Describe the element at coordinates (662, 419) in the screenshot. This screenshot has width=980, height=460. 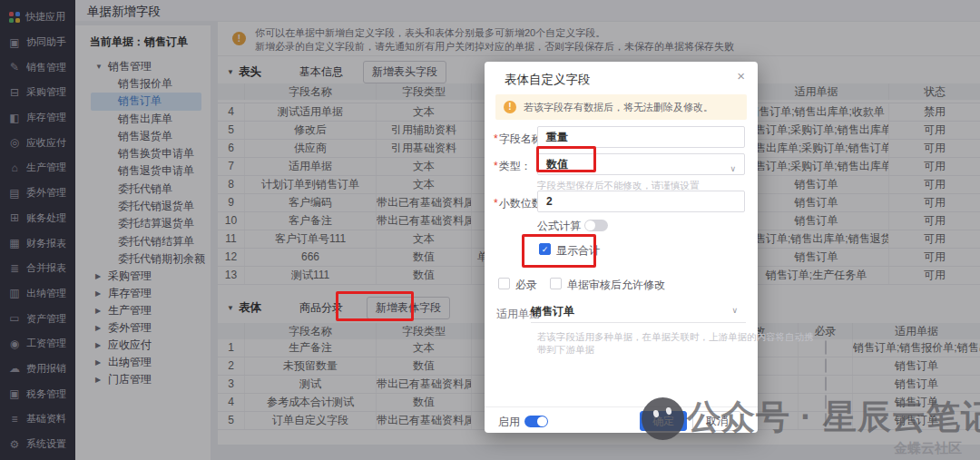
I see `wechat-logo-watermark` at that location.